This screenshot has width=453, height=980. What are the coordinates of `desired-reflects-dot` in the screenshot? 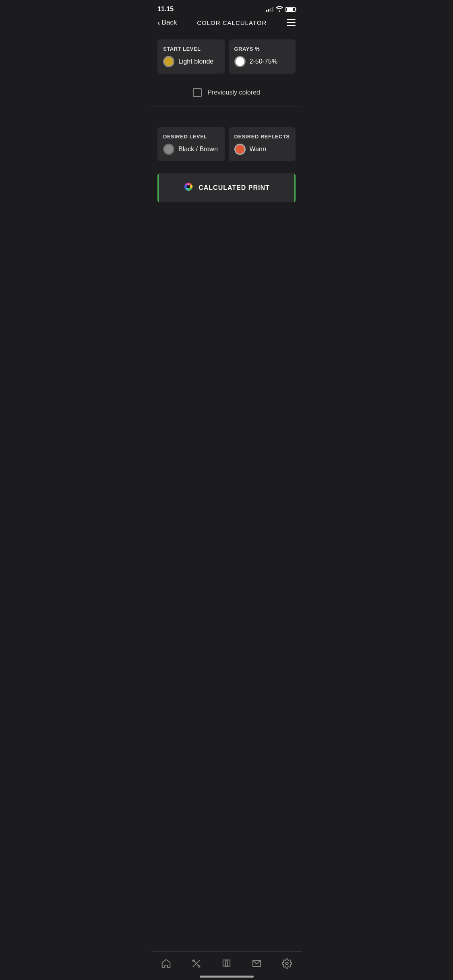 It's located at (240, 149).